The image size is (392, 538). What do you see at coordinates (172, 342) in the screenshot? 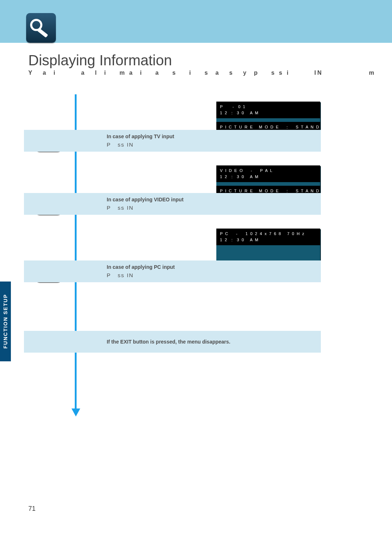
I see `step-row-exit: If the EXIT button is pressed, the menu …` at bounding box center [172, 342].